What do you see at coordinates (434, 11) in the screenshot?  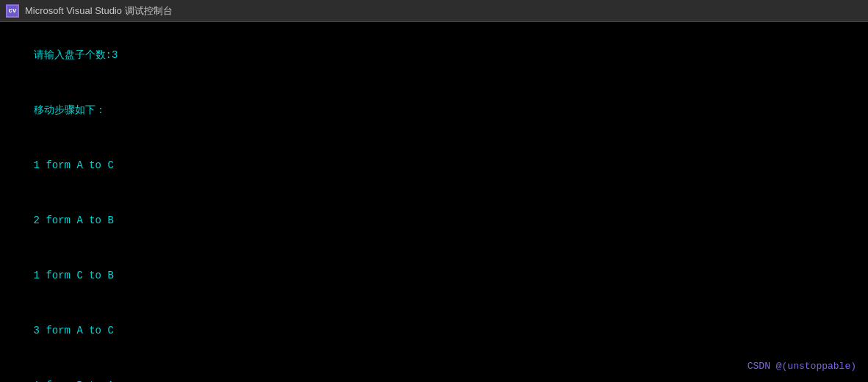 I see `title-bar: cv Microsoft Visual Studio 调试控制台` at bounding box center [434, 11].